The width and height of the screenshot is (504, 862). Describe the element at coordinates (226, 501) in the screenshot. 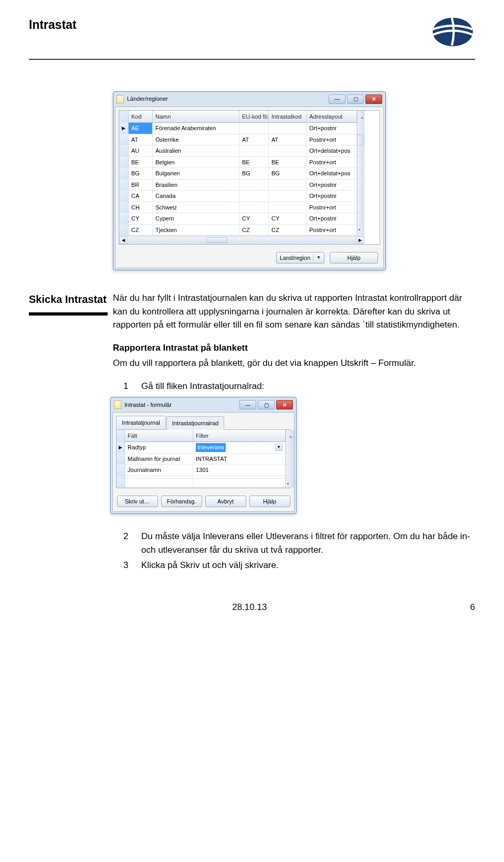

I see `cancel-button: Avbryt` at that location.